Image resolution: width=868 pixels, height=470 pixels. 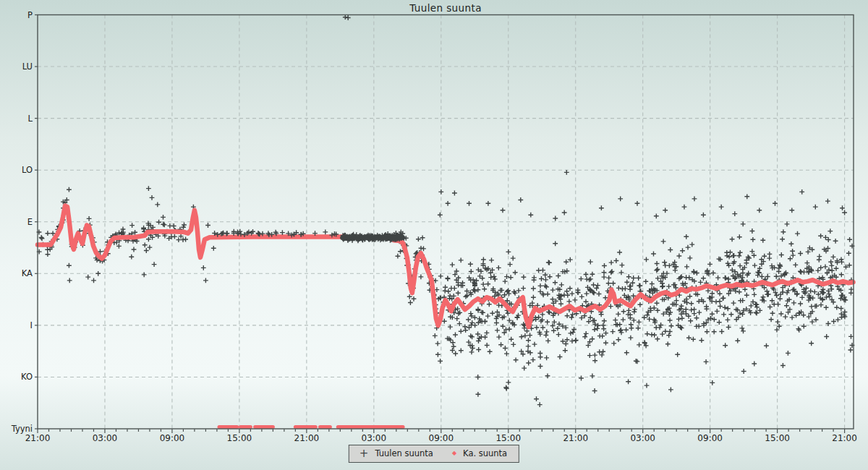 I want to click on y-tick-label: E, so click(x=30, y=222).